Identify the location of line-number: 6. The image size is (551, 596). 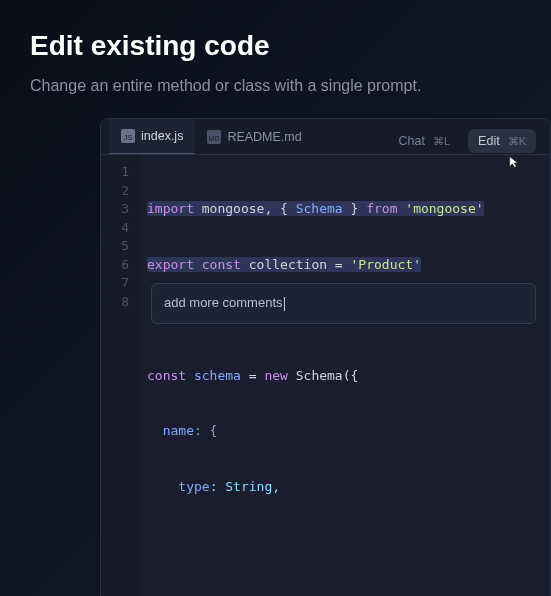
(122, 266).